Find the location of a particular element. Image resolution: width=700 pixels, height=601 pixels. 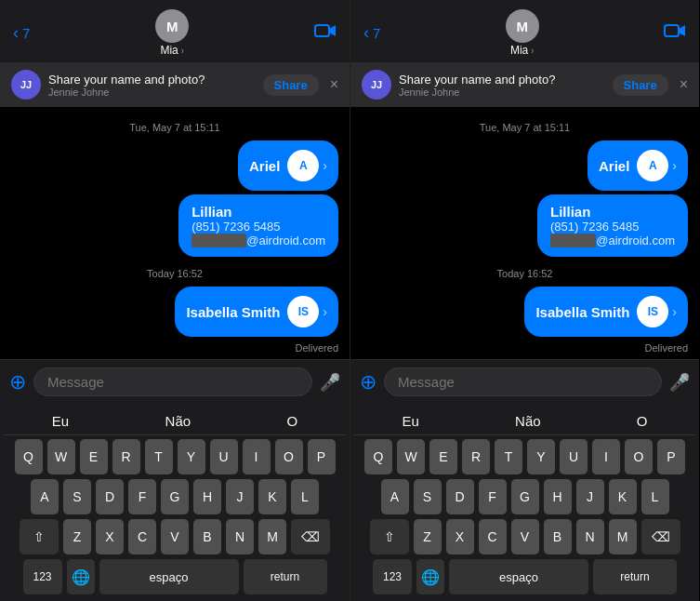

right-video-button is located at coordinates (675, 33).